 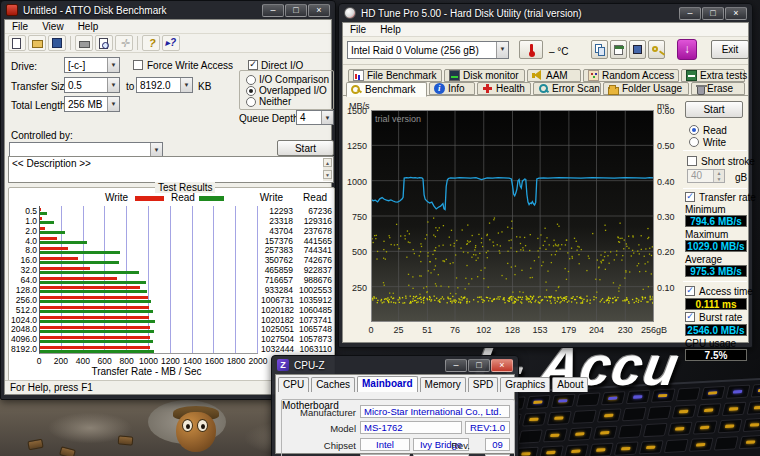 What do you see at coordinates (567, 88) in the screenshot?
I see `tab-error-scan: Error Scan` at bounding box center [567, 88].